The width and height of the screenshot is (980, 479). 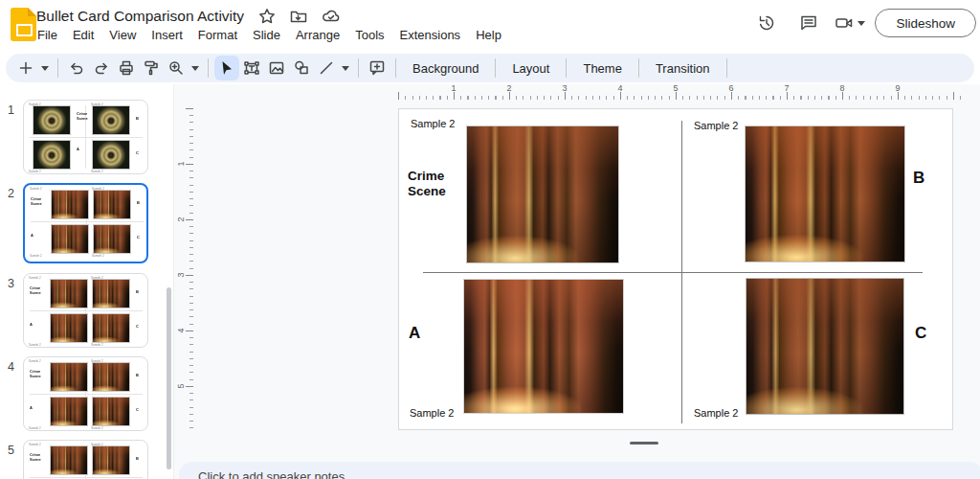 I want to click on filmstrip-slide: 2 Sample 2 Sample 2 Crime Scene B A C Sa…, so click(x=86, y=223).